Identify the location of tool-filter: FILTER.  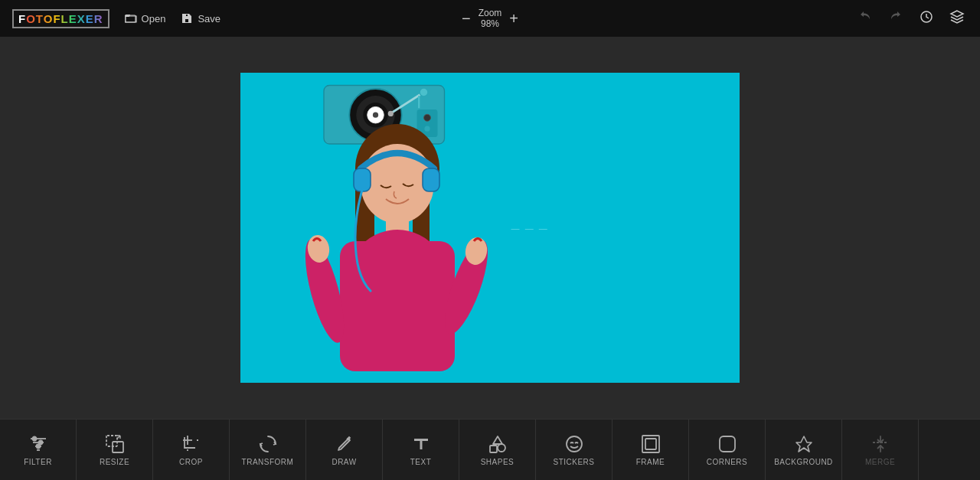
(38, 450).